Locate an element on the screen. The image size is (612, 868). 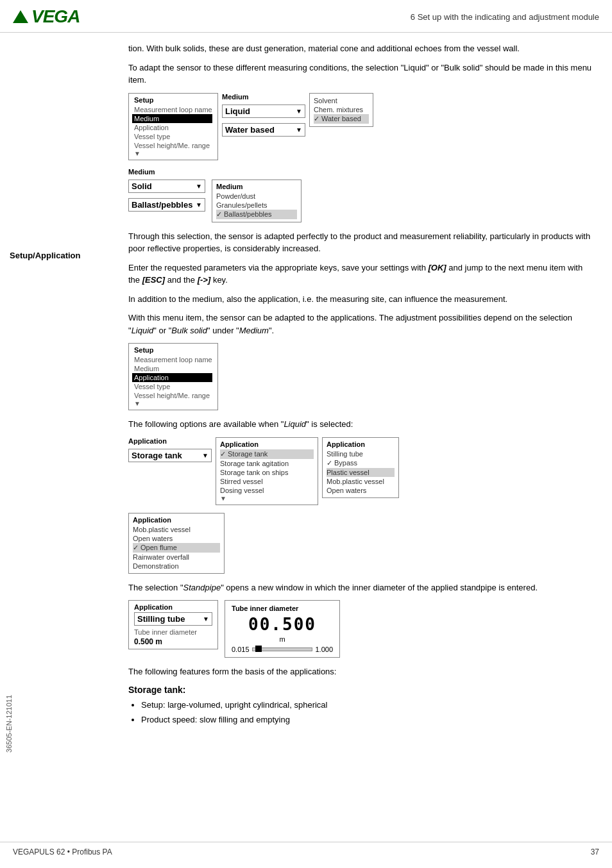
page-footer: VEGAPULS 62 • Profibus PA 37 is located at coordinates (306, 851).